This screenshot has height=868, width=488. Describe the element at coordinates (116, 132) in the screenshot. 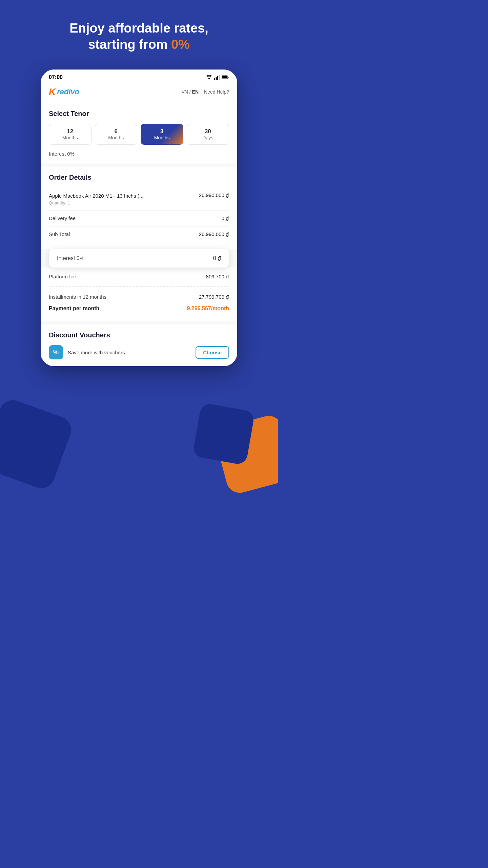

I see `tenor-6-num: 6` at that location.